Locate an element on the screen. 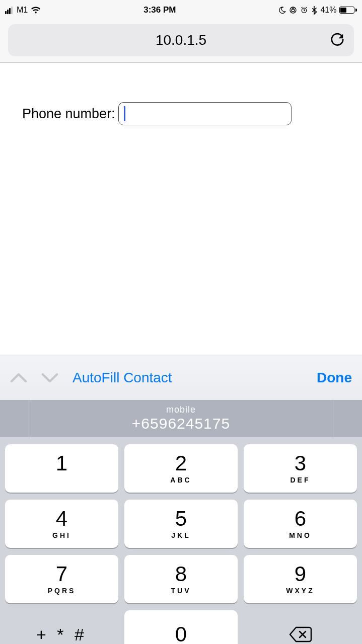 The width and height of the screenshot is (362, 644). suggestion-type-label: mobile is located at coordinates (181, 410).